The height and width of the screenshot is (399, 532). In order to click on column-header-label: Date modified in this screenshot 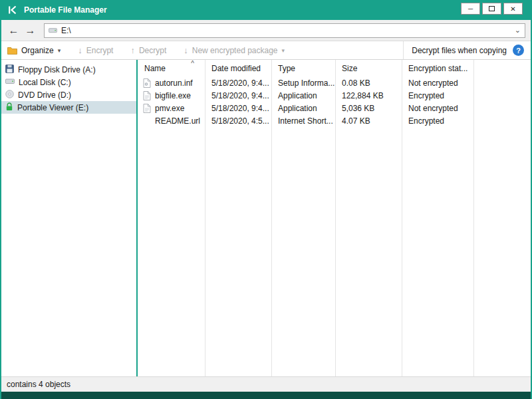, I will do `click(236, 68)`.